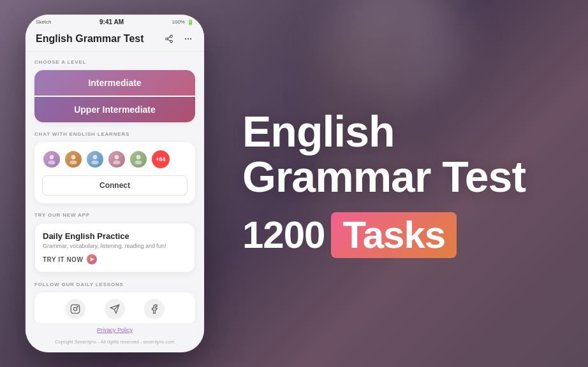 This screenshot has width=588, height=367. Describe the element at coordinates (319, 131) in the screenshot. I see `hero-title-line1: English` at that location.